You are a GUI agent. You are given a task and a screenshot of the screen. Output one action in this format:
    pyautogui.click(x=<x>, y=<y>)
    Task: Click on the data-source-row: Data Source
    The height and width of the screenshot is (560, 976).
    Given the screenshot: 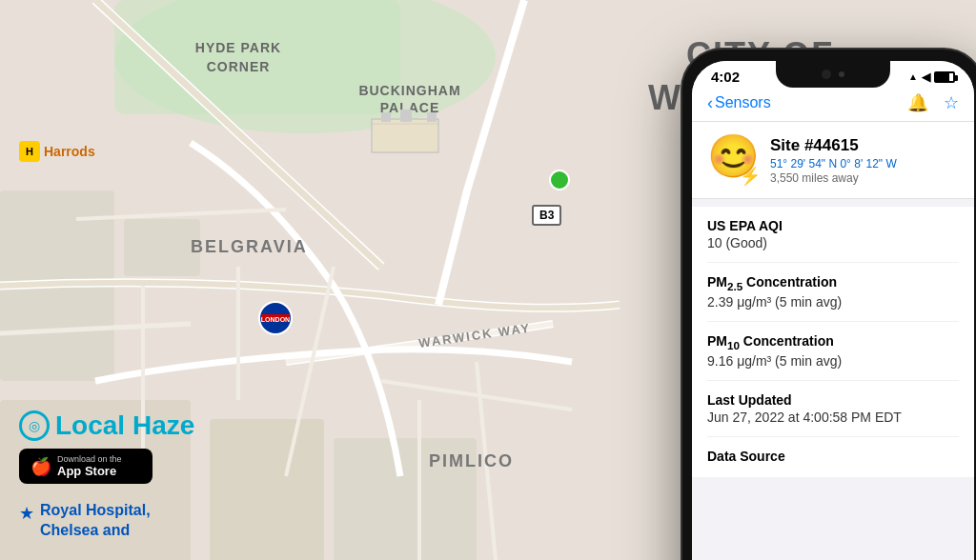 What is the action you would take?
    pyautogui.click(x=833, y=457)
    